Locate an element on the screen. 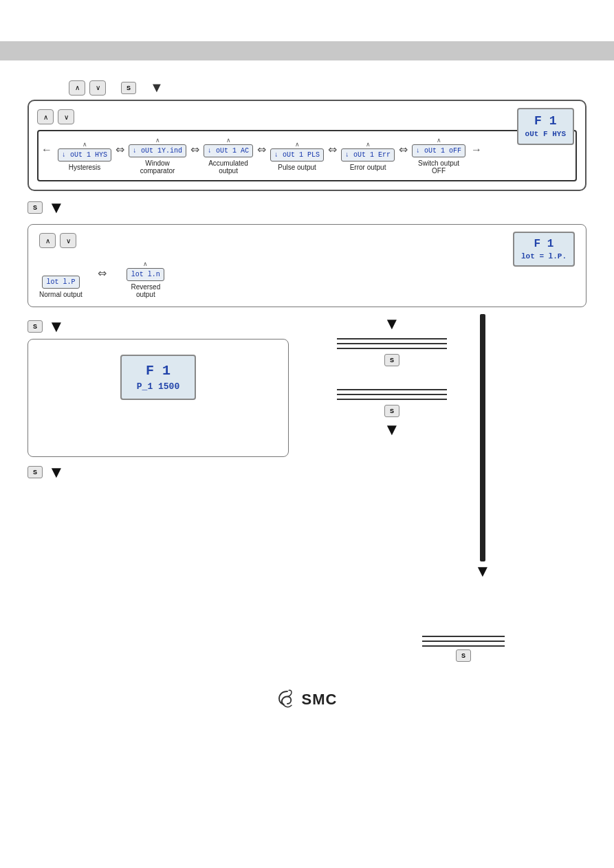 The height and width of the screenshot is (868, 614). reversed-output-option: ∧ lot l.n Reversed output is located at coordinates (146, 279).